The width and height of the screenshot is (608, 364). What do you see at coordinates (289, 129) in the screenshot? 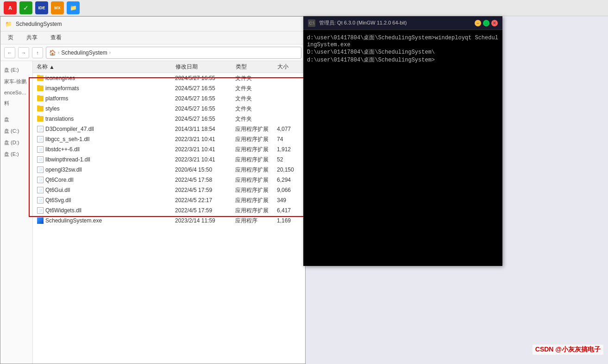
I see `file-size-cell: 4,077` at bounding box center [289, 129].